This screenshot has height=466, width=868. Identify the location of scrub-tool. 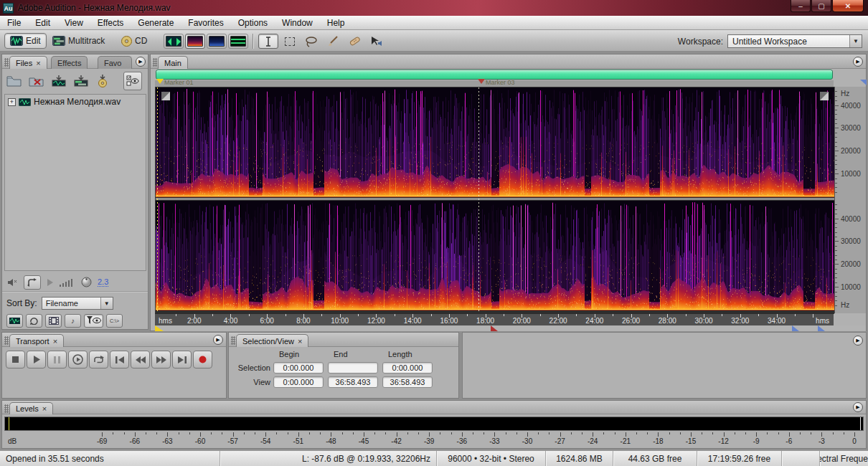
(376, 42).